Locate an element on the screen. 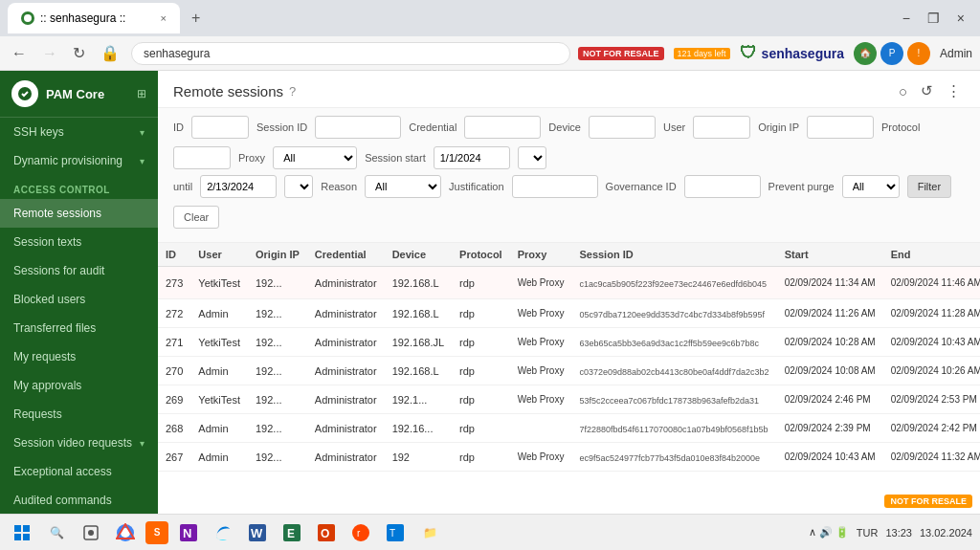 This screenshot has height=550, width=980. until-select is located at coordinates (299, 187).